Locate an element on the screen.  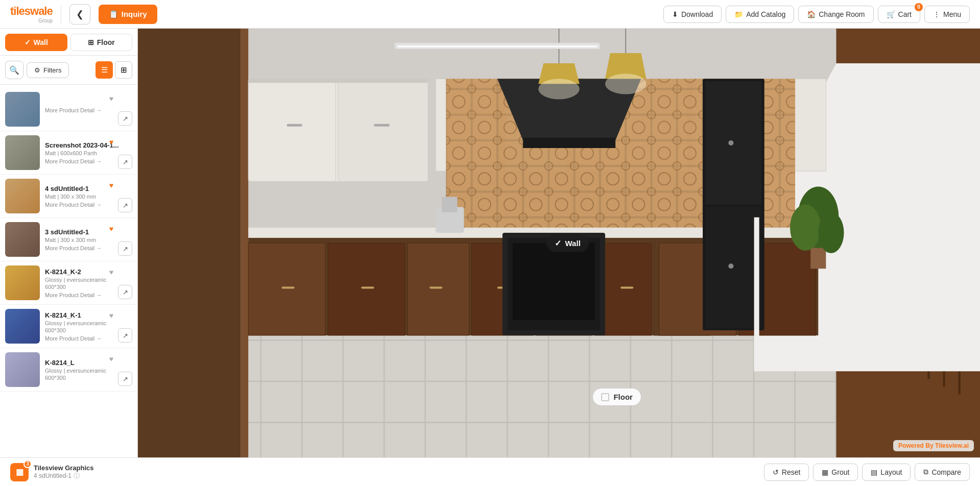
check-icon: ✓ is located at coordinates (558, 243).